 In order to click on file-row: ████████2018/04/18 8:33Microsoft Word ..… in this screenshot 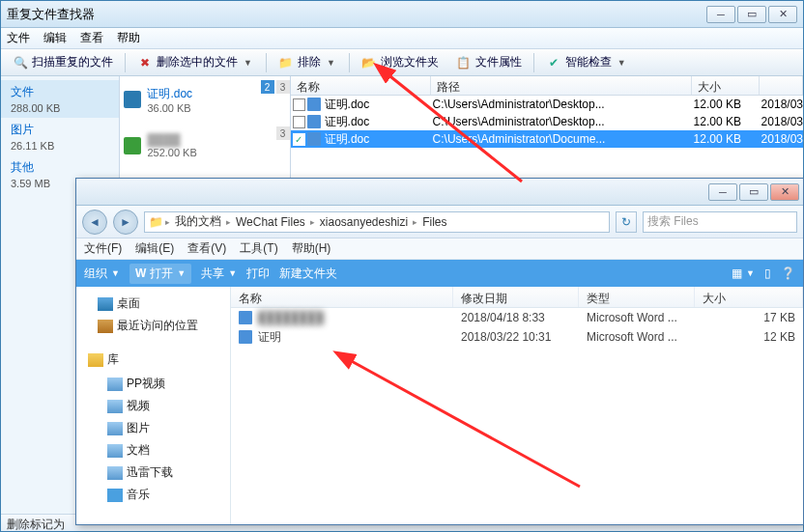, I will do `click(517, 318)`.